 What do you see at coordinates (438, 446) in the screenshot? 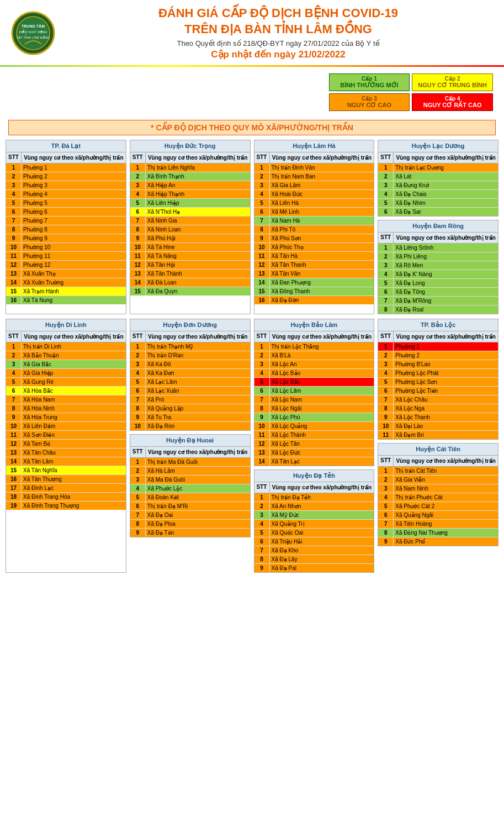
I see `col4-mid: TP. Bảo Lộc STT Vùng nguy cơ theo xã/phư…` at bounding box center [438, 446].